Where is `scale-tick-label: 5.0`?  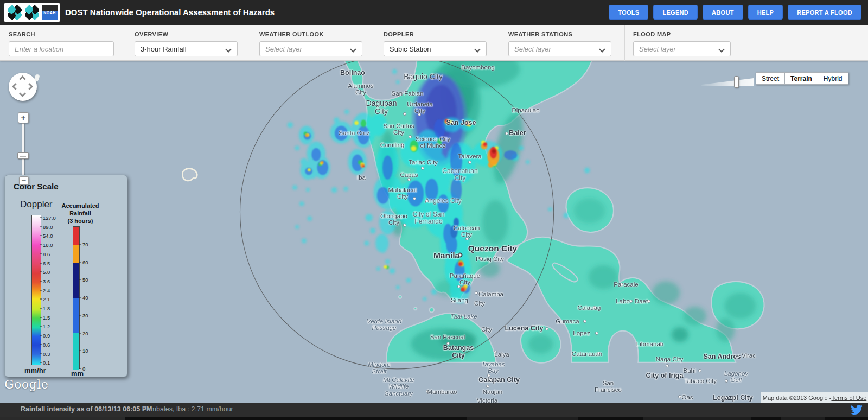 scale-tick-label: 5.0 is located at coordinates (47, 272).